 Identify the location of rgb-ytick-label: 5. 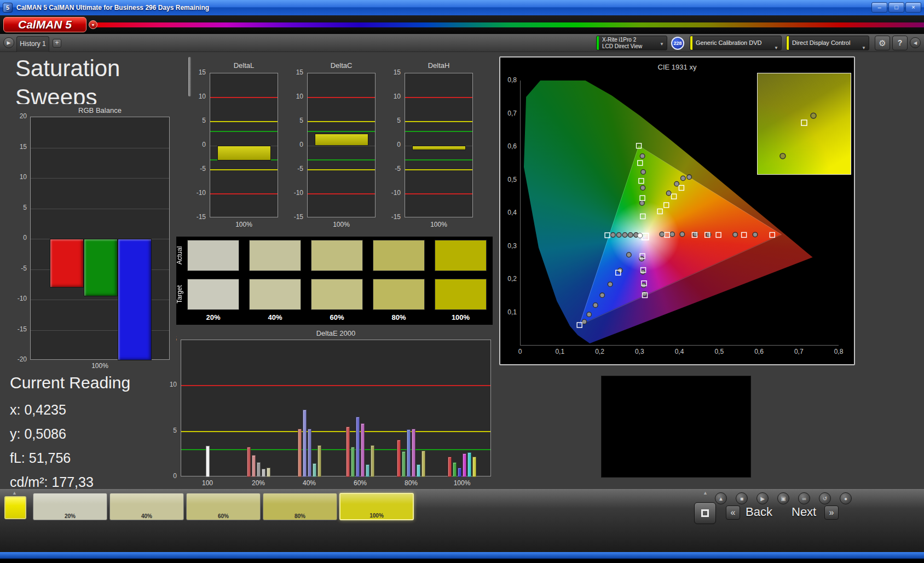
(25, 208).